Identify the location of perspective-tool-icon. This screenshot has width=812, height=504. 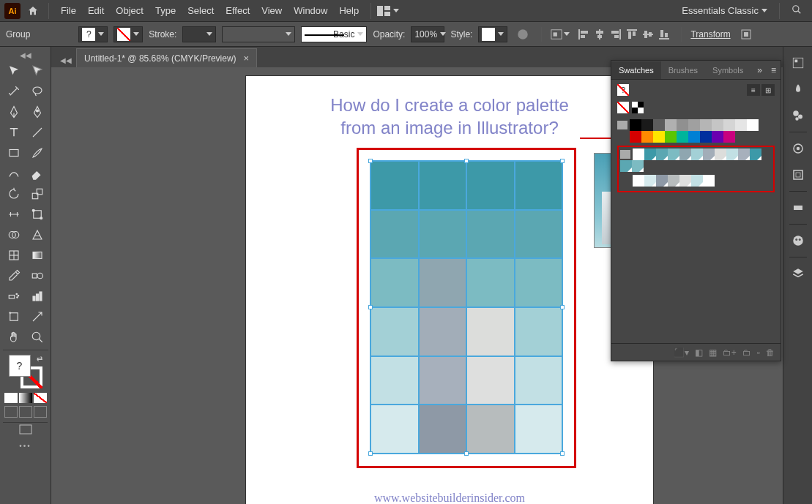
(37, 235).